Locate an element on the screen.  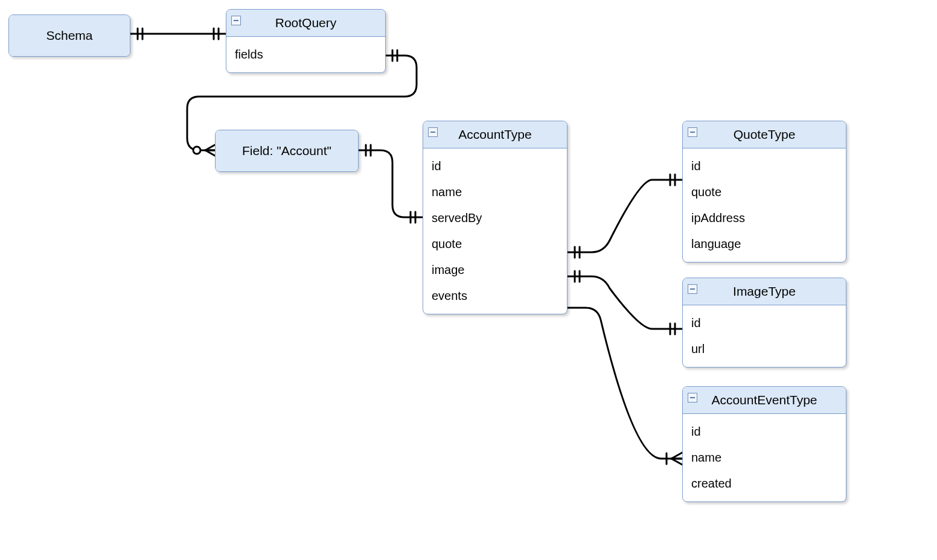
field-label: image is located at coordinates (448, 270).